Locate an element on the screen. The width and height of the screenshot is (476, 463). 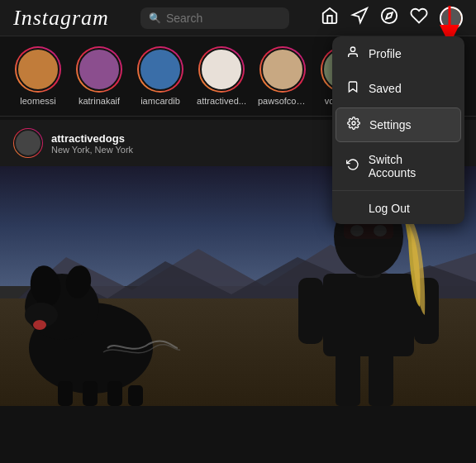
story-item: katrinakaif is located at coordinates (99, 76).